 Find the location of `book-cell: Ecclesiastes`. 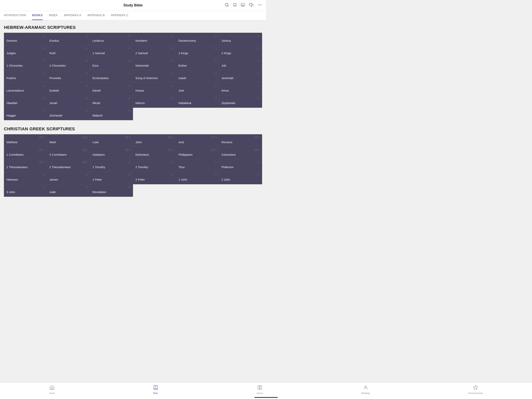

book-cell: Ecclesiastes is located at coordinates (112, 77).